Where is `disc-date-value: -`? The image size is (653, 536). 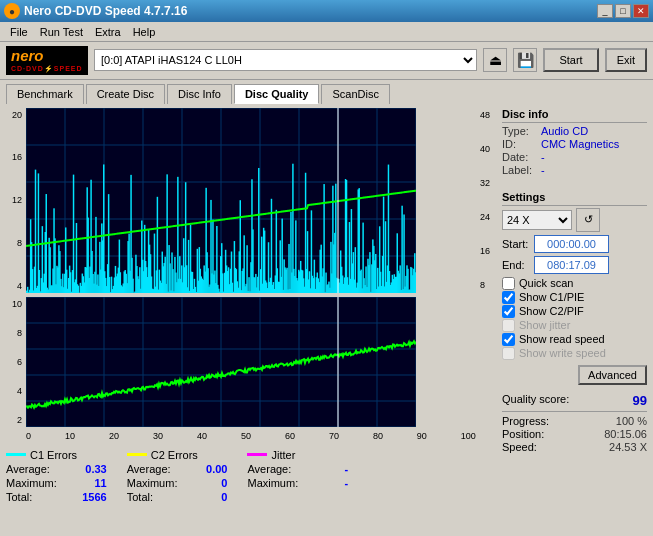 disc-date-value: - is located at coordinates (543, 157).